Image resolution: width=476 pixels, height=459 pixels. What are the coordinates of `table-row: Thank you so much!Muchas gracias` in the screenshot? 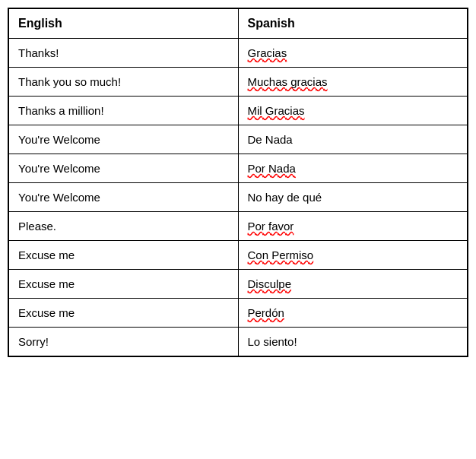 It's located at (238, 82).